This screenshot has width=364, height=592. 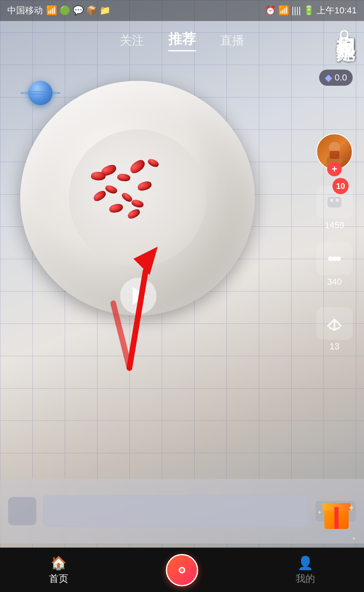 I want to click on tab-recommend: 推荐, so click(x=182, y=40).